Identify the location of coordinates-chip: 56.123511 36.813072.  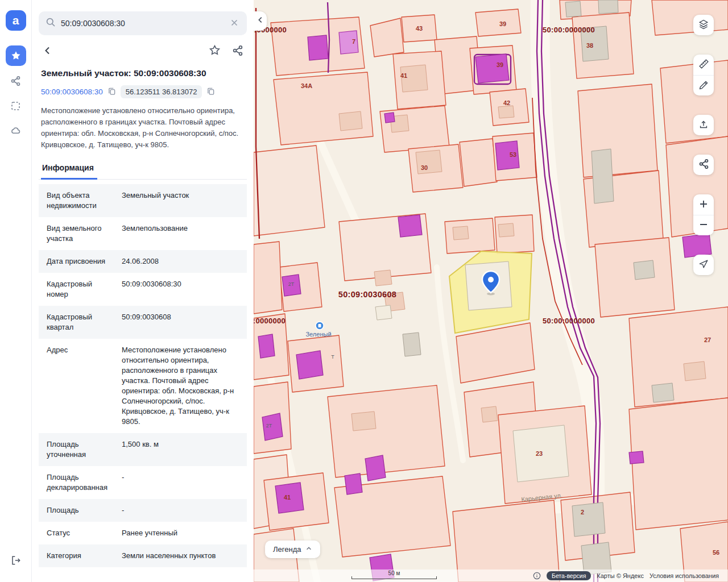
(162, 92).